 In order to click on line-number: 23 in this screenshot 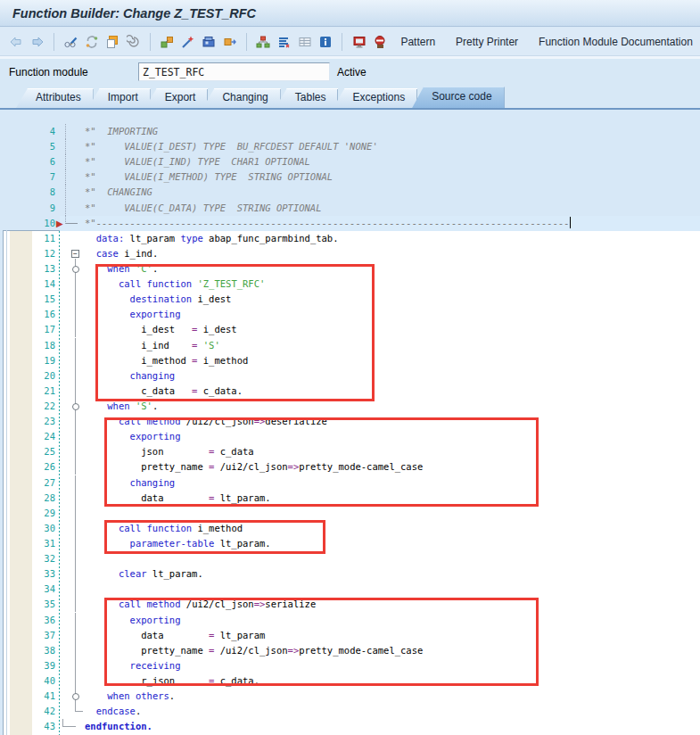, I will do `click(37, 421)`.